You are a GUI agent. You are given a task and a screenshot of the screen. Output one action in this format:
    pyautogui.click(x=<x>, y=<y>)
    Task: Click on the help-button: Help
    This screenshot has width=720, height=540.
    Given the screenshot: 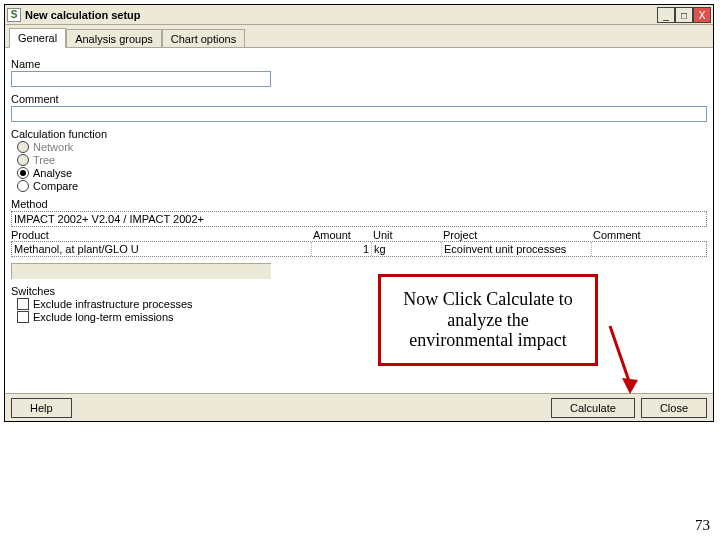 What is the action you would take?
    pyautogui.click(x=42, y=408)
    